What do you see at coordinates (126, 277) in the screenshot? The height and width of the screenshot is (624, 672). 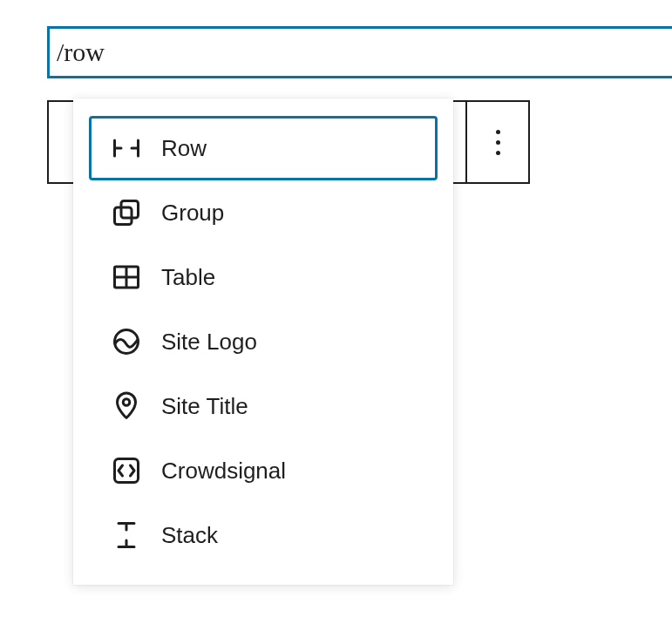 I see `table-icon` at bounding box center [126, 277].